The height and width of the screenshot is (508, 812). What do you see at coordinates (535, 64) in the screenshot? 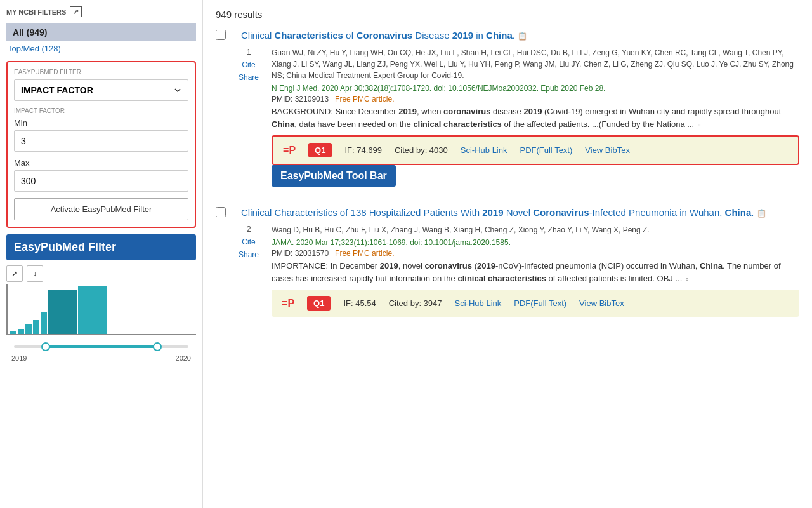
I see `result-authors-1: Guan WJ, Ni ZY, Hu Y, Liang WH, Ou CQ, H…` at bounding box center [535, 64].